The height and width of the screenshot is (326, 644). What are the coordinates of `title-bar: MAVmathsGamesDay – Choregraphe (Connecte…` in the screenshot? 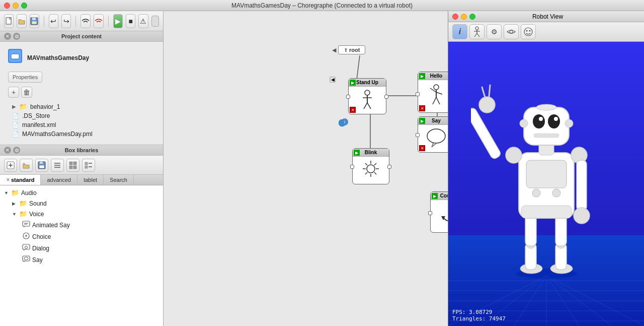 It's located at (322, 6).